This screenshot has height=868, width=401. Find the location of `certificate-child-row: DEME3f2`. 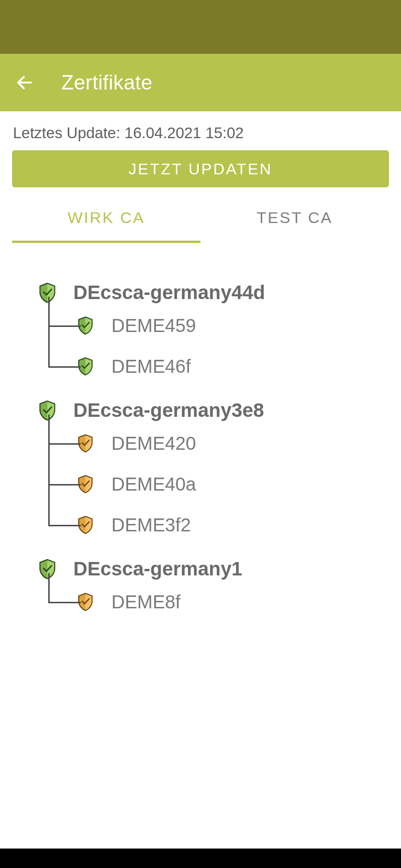

certificate-child-row: DEME3f2 is located at coordinates (219, 525).